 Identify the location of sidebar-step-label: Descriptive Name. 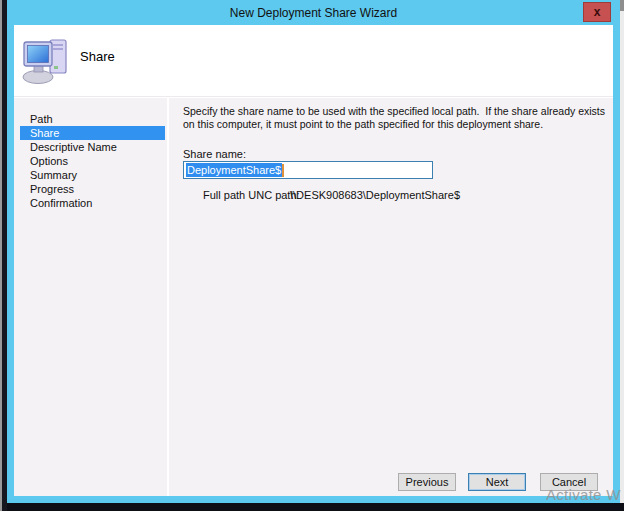
(68, 147).